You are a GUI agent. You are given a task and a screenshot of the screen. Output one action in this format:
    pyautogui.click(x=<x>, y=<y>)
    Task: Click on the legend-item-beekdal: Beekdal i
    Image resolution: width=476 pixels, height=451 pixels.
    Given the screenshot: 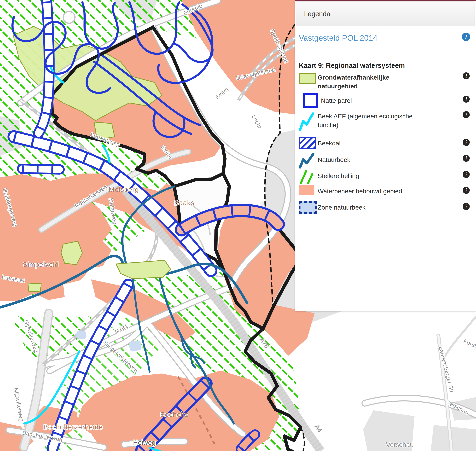 What is the action you would take?
    pyautogui.click(x=386, y=144)
    